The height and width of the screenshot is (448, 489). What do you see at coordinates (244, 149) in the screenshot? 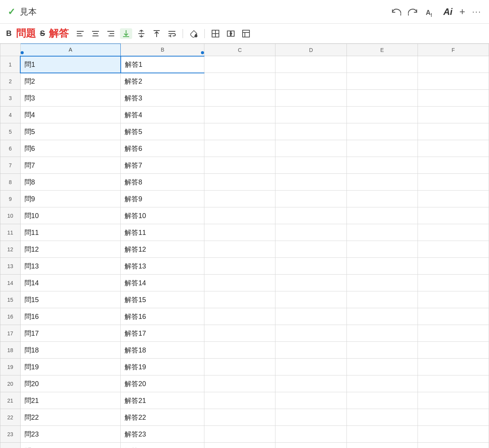
I see `table-row: 6問6解答6` at bounding box center [244, 149].